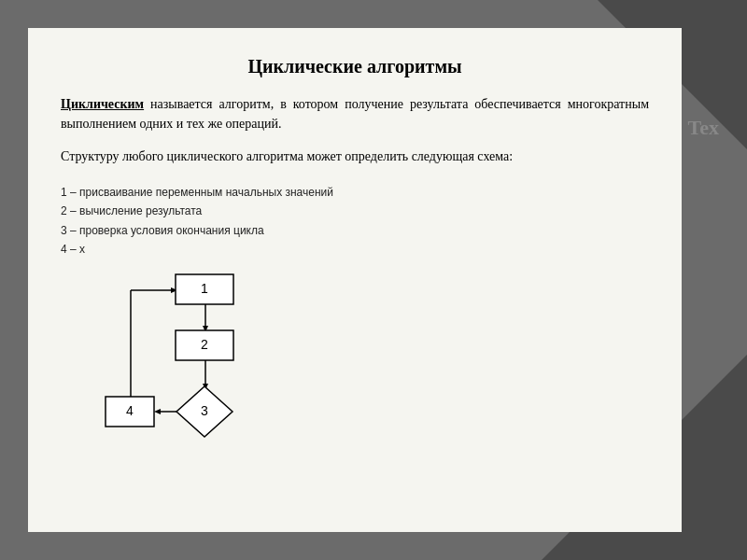 Image resolution: width=747 pixels, height=560 pixels. What do you see at coordinates (103, 105) in the screenshot?
I see `underline-word: Циклическим` at bounding box center [103, 105].